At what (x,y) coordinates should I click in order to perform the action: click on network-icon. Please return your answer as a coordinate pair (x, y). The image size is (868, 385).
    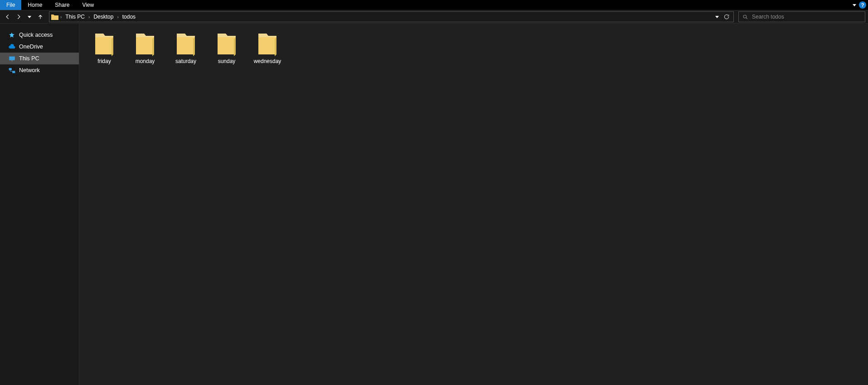
    Looking at the image, I should click on (12, 70).